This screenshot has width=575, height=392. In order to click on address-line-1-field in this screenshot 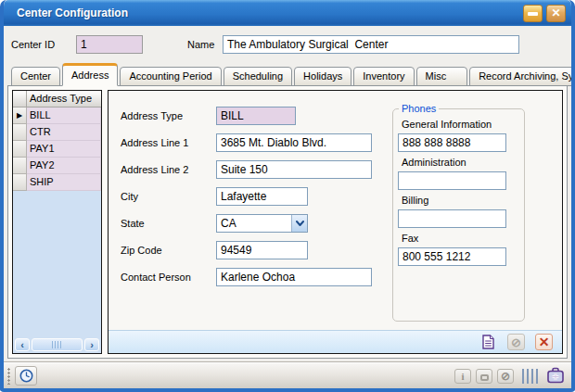, I will do `click(294, 143)`.